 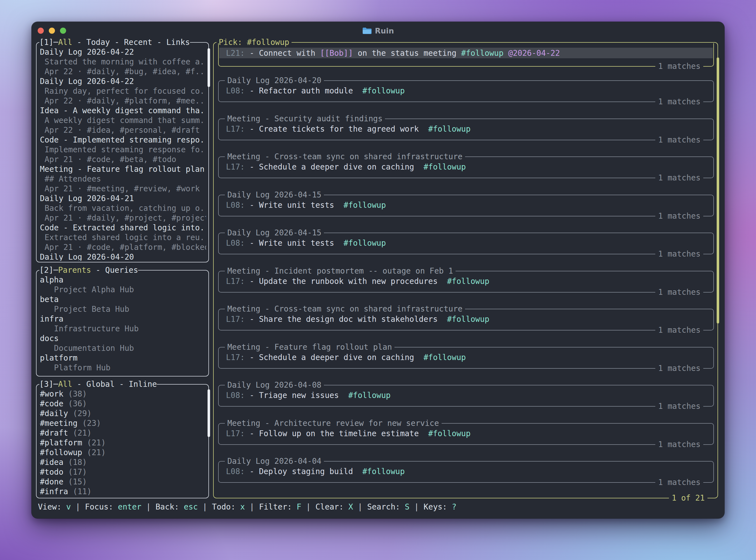 I want to click on result-line: L17:- Schedule a deeper dive on caching …, so click(x=346, y=167).